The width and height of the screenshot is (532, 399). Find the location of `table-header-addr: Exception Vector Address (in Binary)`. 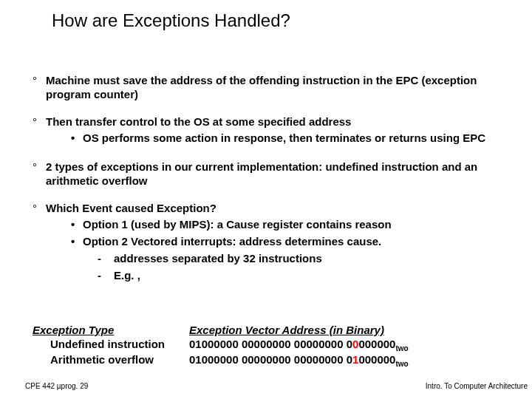

table-header-addr: Exception Vector Address (in Binary) is located at coordinates (287, 331).